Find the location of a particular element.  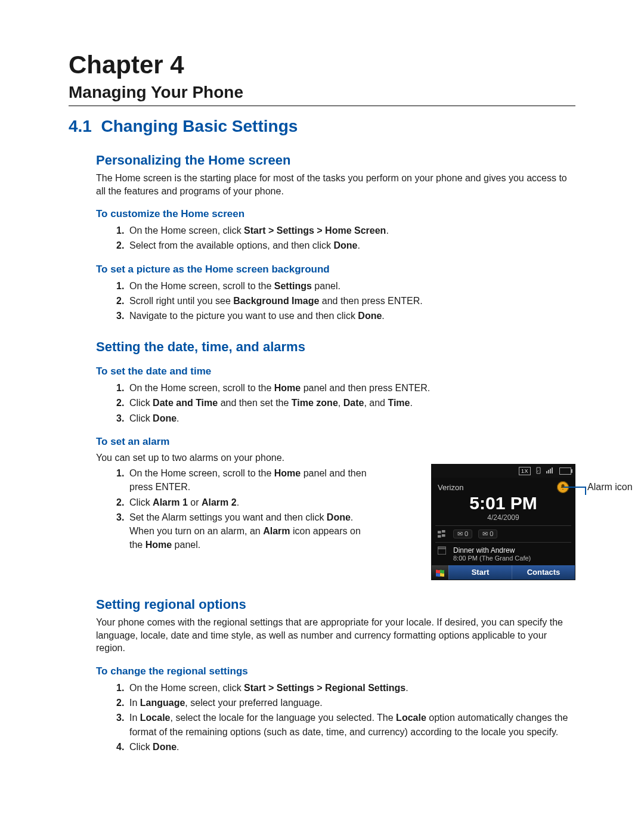

section-heading: 4.1 Changing Basic Settings is located at coordinates (322, 126).